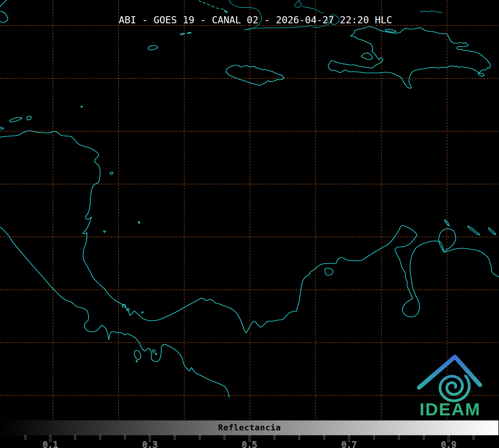  What do you see at coordinates (150, 444) in the screenshot?
I see `colorbar-tick-label: 0.3` at bounding box center [150, 444].